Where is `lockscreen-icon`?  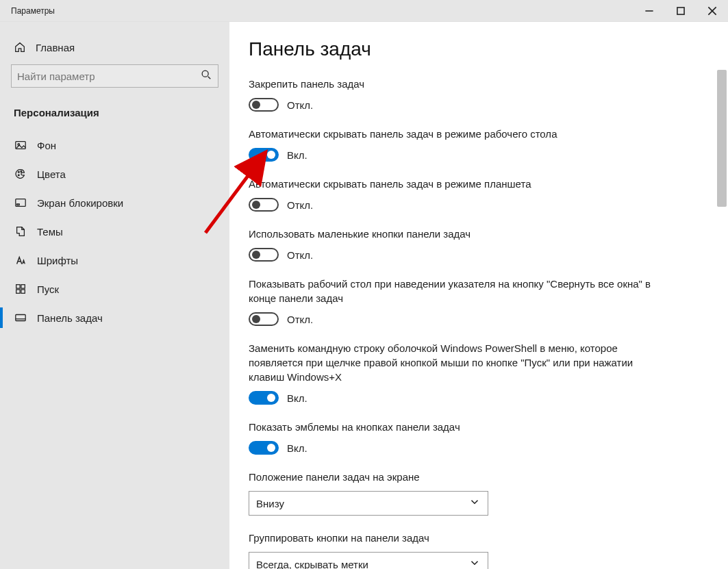
lockscreen-icon is located at coordinates (21, 203).